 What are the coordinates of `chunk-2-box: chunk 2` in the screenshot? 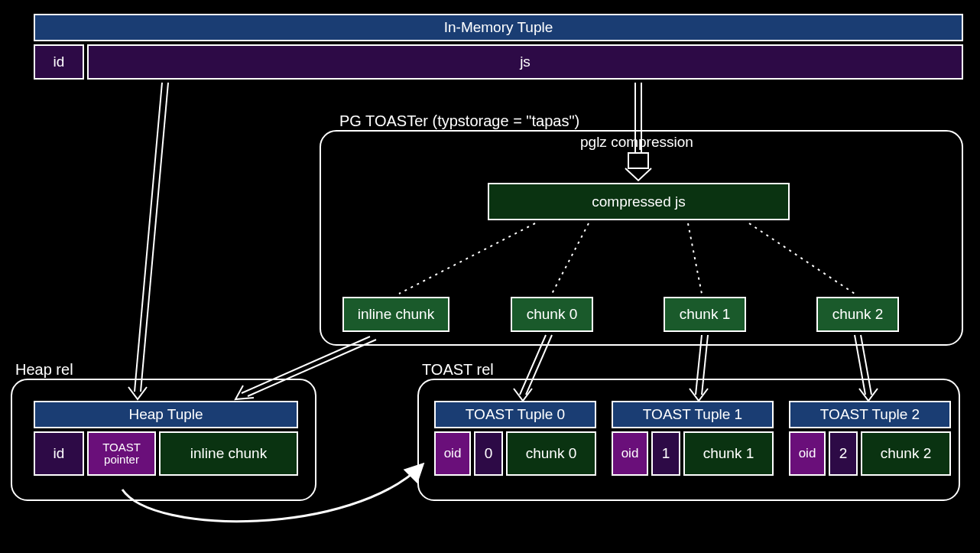 It's located at (858, 314).